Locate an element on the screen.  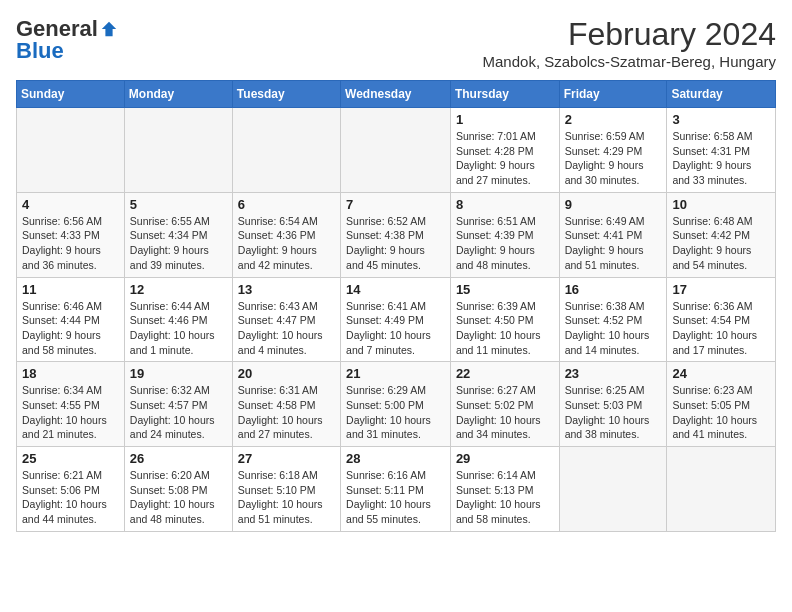
day-cell: 11Sunrise: 6:46 AM Sunset: 4:44 PM Dayli… is located at coordinates (71, 320).